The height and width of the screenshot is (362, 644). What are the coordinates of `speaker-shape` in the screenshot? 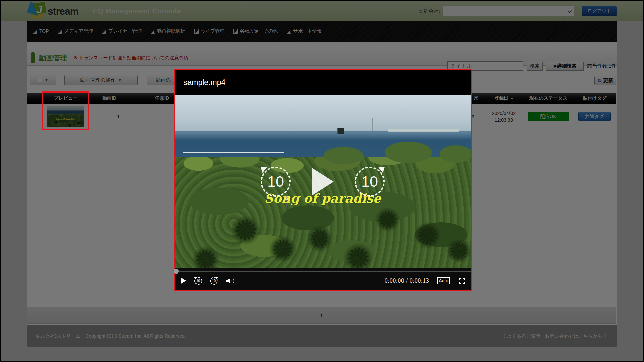 It's located at (228, 281).